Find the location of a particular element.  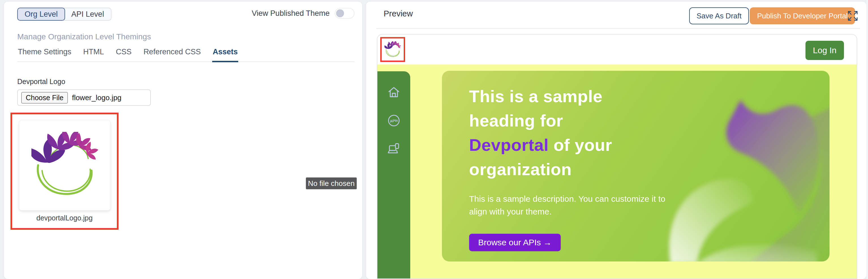

hero-heading-pre: This is a sample heading for is located at coordinates (536, 108).